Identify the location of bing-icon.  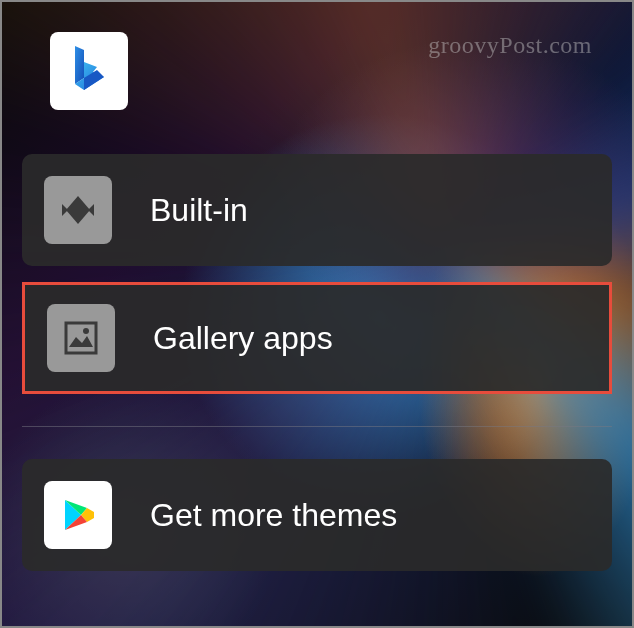
(89, 71).